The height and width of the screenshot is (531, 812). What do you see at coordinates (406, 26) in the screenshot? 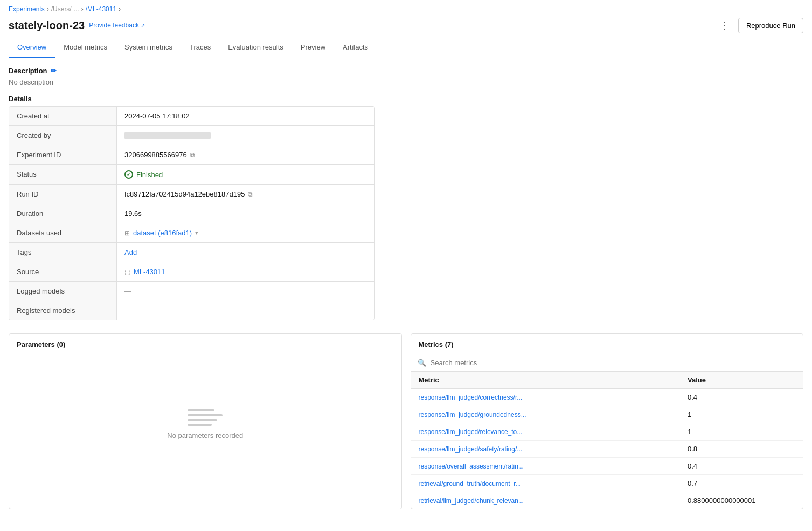
I see `page-header: stately-loon-23 Provide feedback ⋮ Repro…` at bounding box center [406, 26].